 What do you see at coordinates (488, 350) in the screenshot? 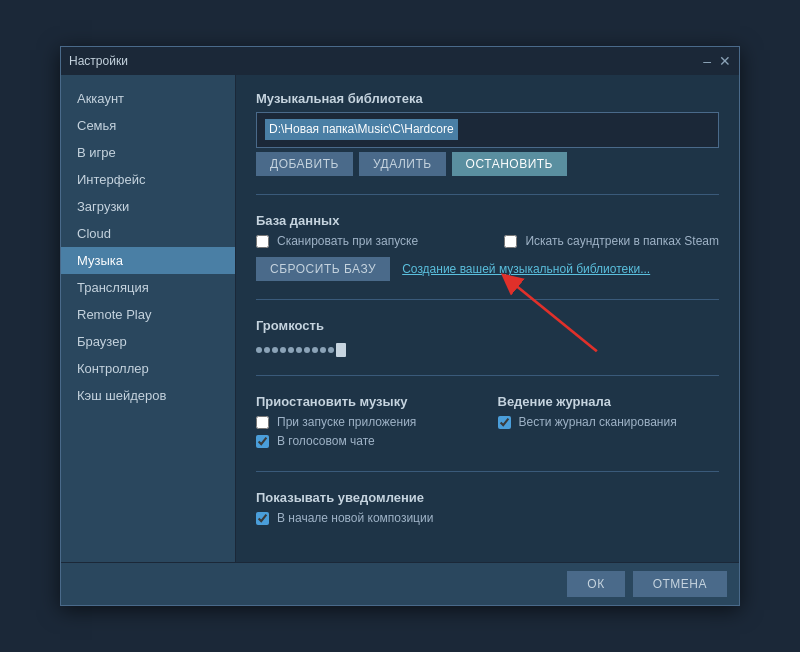
I see `volume-slider` at bounding box center [488, 350].